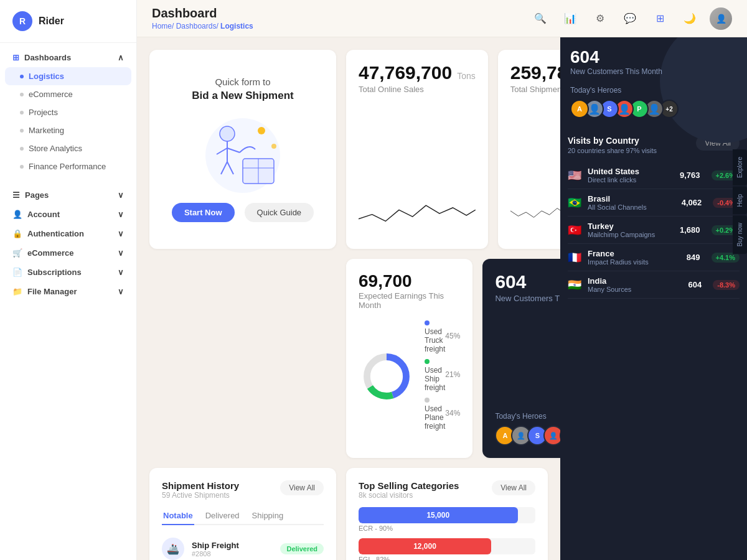  What do you see at coordinates (535, 73) in the screenshot?
I see `shipments-number: 259,786` at bounding box center [535, 73].